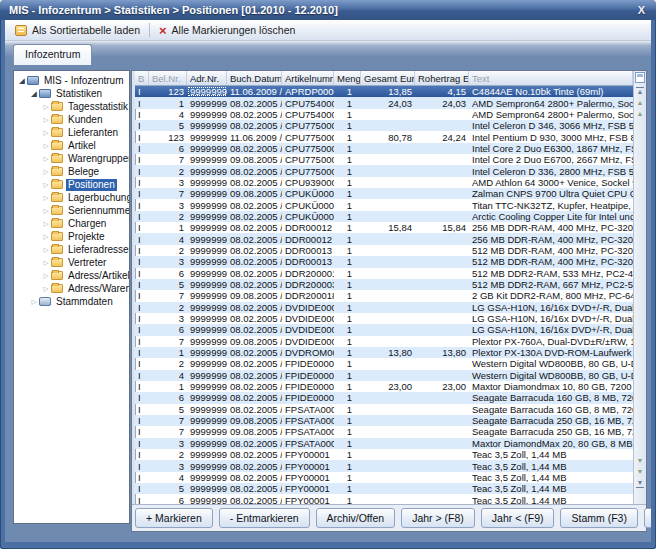  I want to click on table-row: I39999999908.02.2005 /DiCPU939000021AMD …, so click(384, 182).